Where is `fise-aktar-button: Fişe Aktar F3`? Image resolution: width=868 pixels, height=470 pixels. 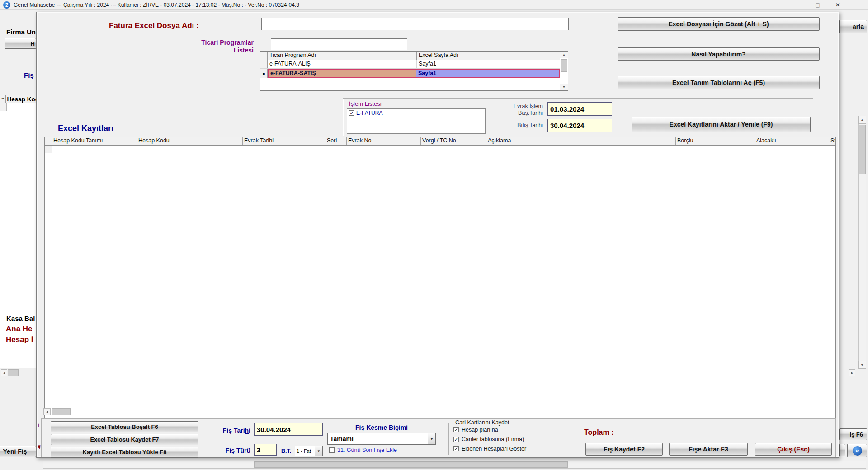 fise-aktar-button: Fişe Aktar F3 is located at coordinates (708, 449).